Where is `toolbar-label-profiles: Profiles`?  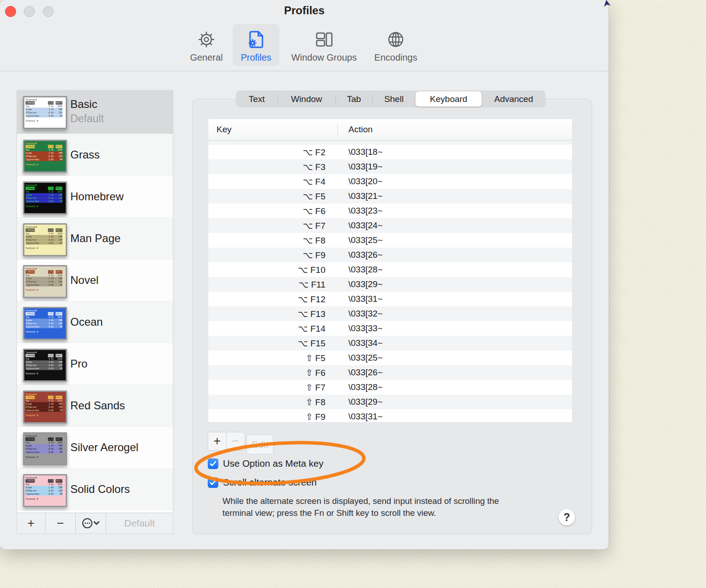
toolbar-label-profiles: Profiles is located at coordinates (256, 58).